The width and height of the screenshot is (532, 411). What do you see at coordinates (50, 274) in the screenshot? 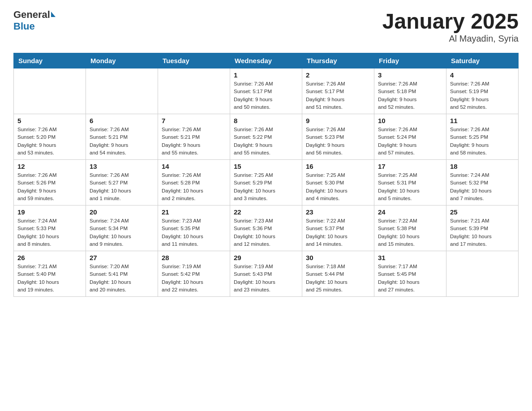
I see `calendar-cell: 26Sunrise: 7:21 AM Sunset: 5:40 PM Dayli…` at bounding box center [50, 274].